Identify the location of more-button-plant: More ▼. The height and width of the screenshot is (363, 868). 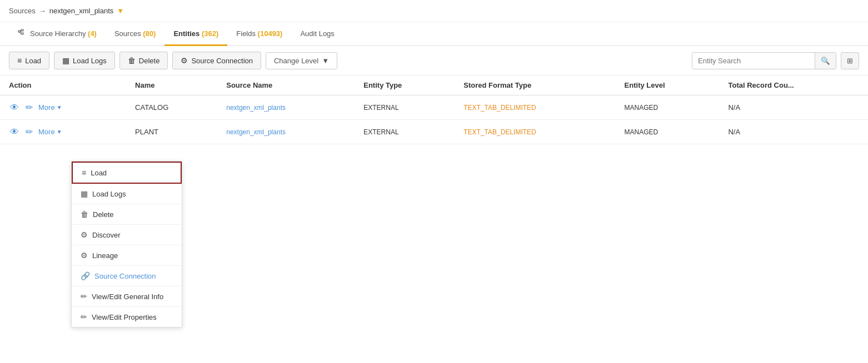
(50, 132).